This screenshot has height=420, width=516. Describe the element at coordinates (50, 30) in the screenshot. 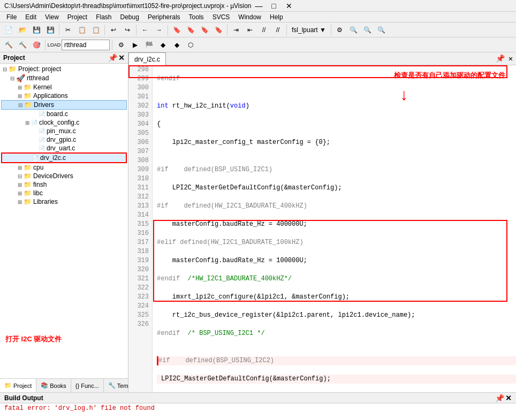

I see `tb-save-all: 💾` at that location.